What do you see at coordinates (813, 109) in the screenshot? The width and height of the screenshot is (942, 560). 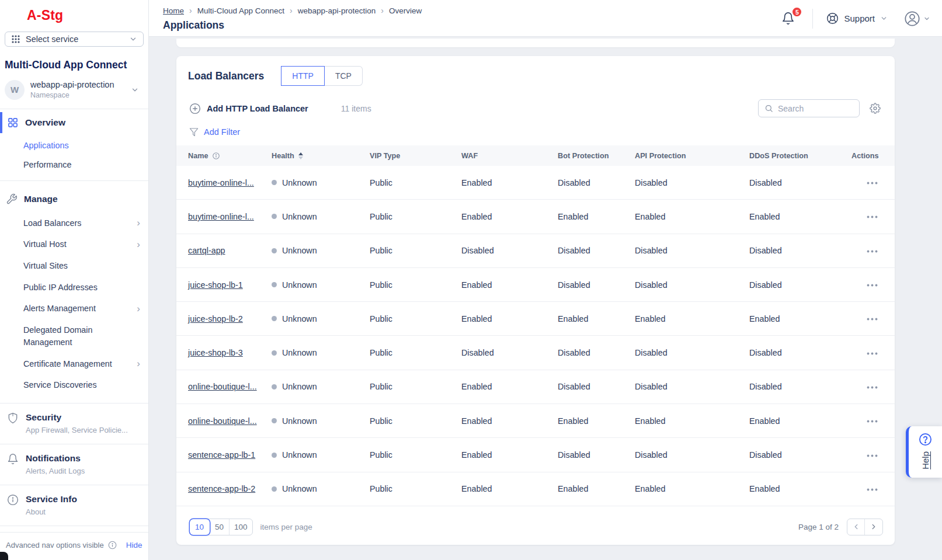 I see `search-input` at bounding box center [813, 109].